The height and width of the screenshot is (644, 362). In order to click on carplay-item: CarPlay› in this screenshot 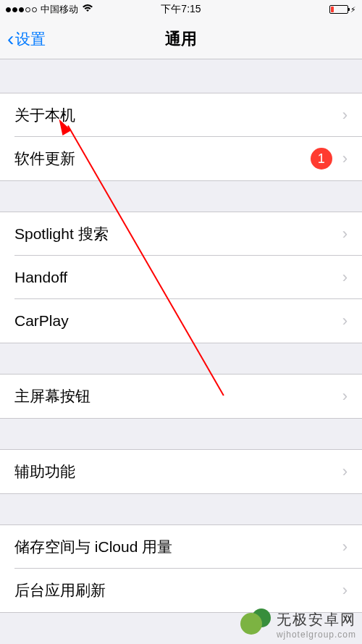, I will do `click(181, 321)`.